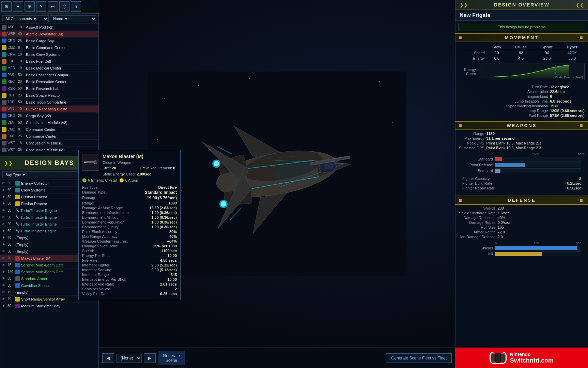  I want to click on list-item: CMC 25 Commerce Center, so click(49, 136).